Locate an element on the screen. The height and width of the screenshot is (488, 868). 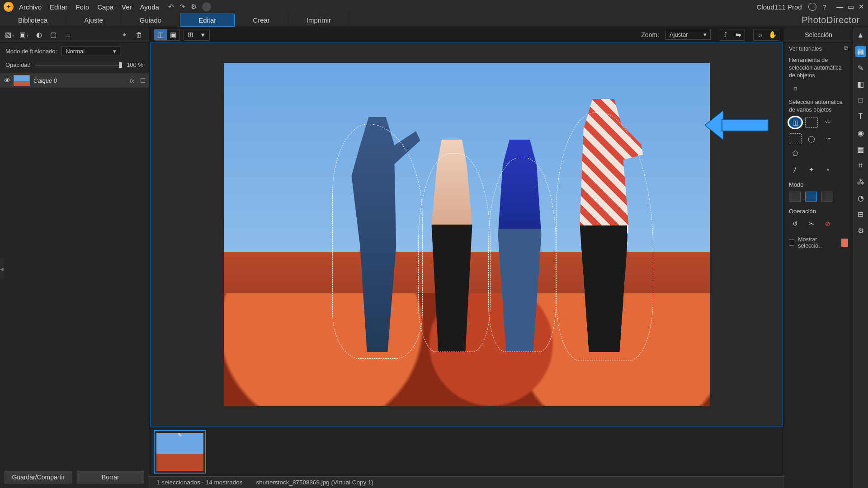
layer-row: 👁 Calque 0 fx is located at coordinates (74, 80).